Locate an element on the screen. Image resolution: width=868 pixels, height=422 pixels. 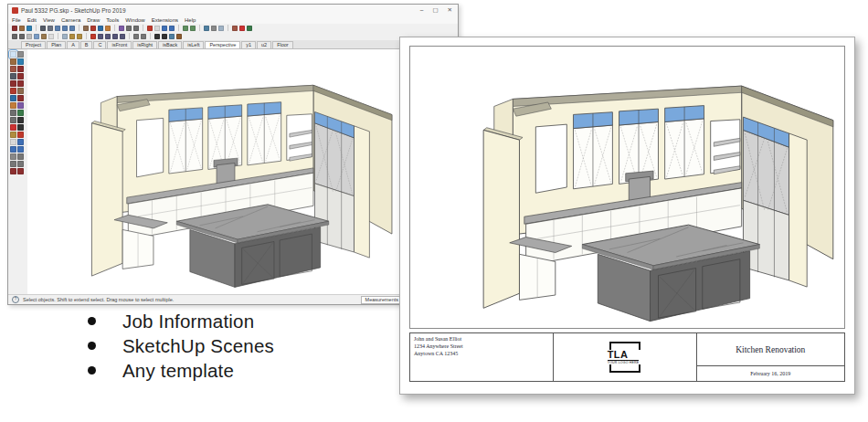
back-edges-icon is located at coordinates (15, 37).